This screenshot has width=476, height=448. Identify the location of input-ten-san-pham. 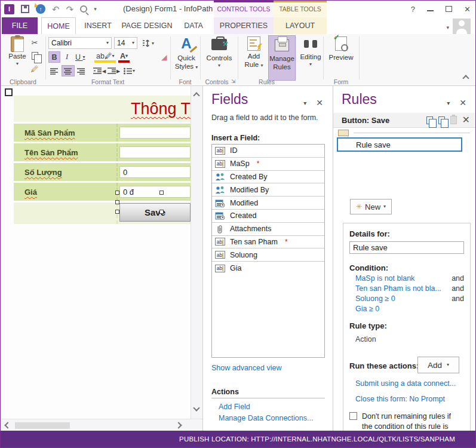
(155, 152).